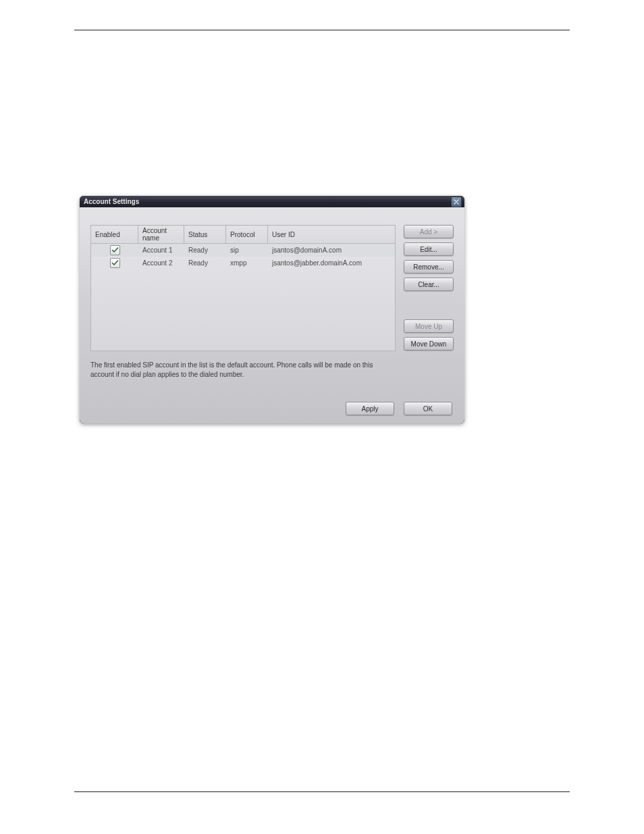 The width and height of the screenshot is (644, 834). Describe the element at coordinates (161, 235) in the screenshot. I see `col-header-account-name: Account name` at that location.